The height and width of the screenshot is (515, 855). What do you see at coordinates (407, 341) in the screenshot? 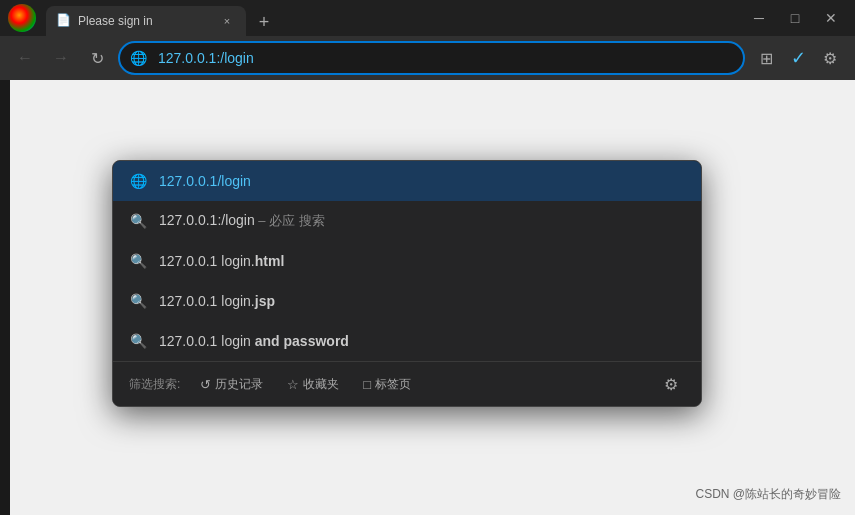
I see `dropdown-item-search-4: 🔍 127.0.0.1 login and password` at bounding box center [407, 341].